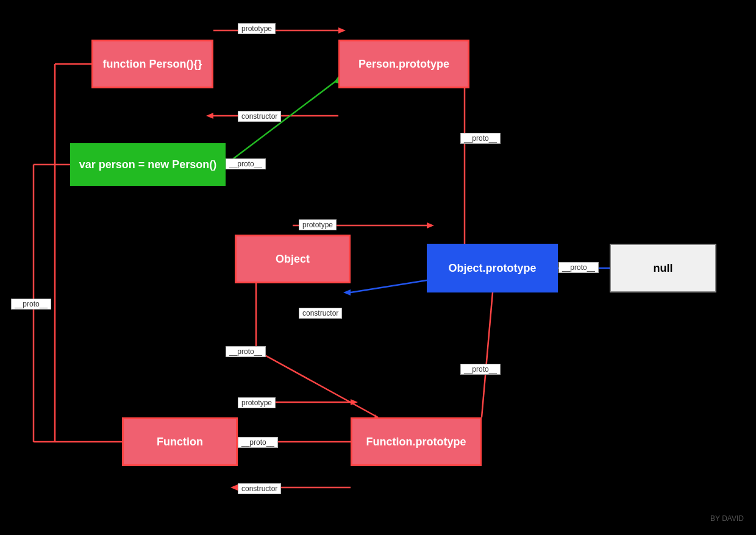 The image size is (756, 535). What do you see at coordinates (180, 442) in the screenshot?
I see `function-node: Function` at bounding box center [180, 442].